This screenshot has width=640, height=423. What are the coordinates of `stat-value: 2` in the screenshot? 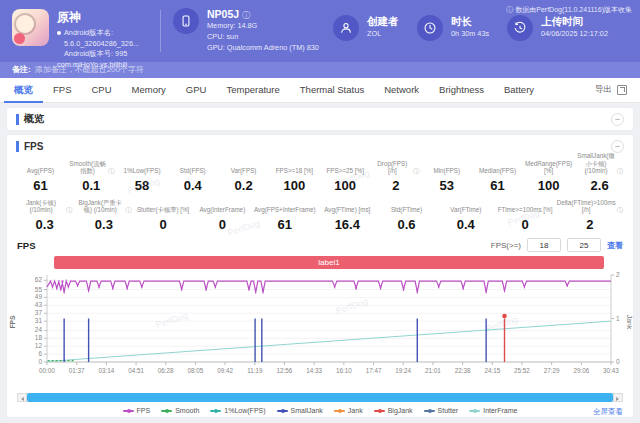 It's located at (590, 224).